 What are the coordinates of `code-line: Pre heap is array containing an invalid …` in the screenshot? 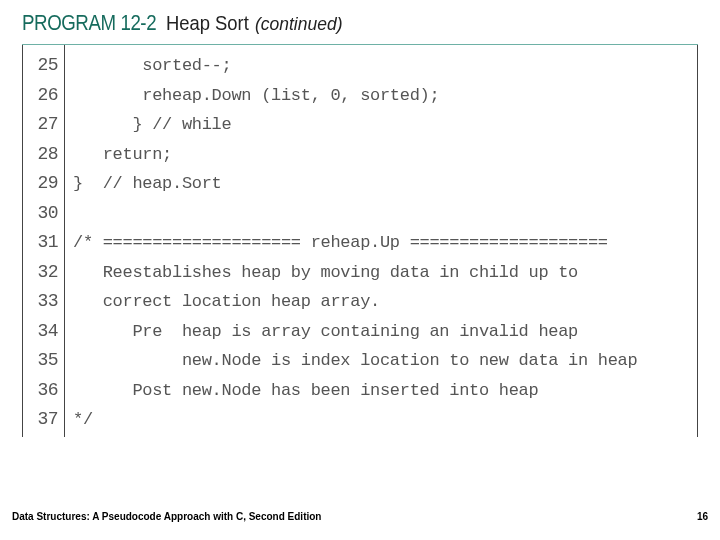 It's located at (383, 332).